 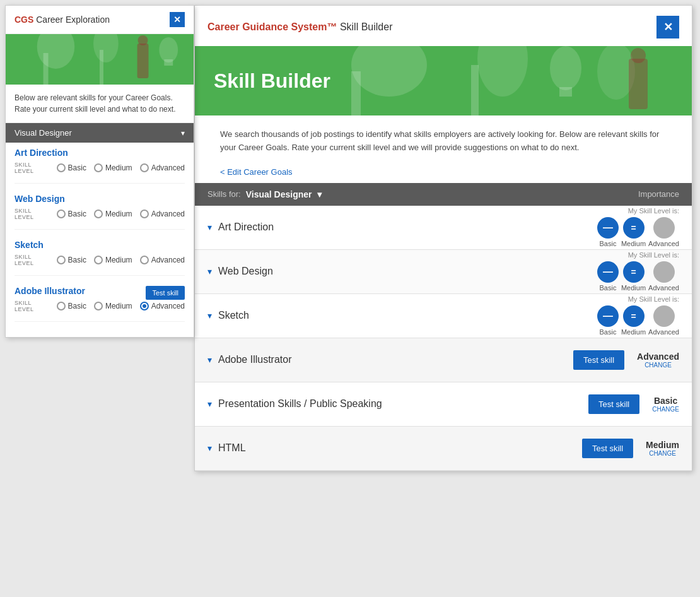 What do you see at coordinates (98, 168) in the screenshot?
I see `radio-circle-medium-art` at bounding box center [98, 168].